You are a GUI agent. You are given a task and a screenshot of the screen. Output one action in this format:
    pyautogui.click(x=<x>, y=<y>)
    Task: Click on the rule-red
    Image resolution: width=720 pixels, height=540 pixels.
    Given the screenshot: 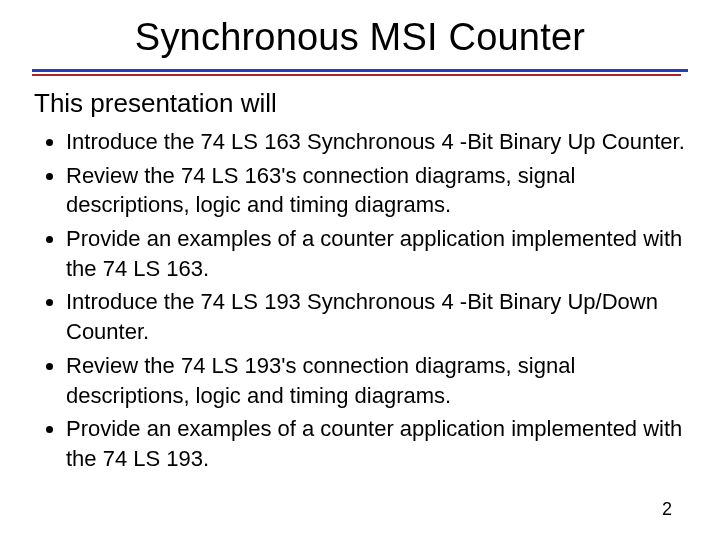 What is the action you would take?
    pyautogui.click(x=356, y=75)
    